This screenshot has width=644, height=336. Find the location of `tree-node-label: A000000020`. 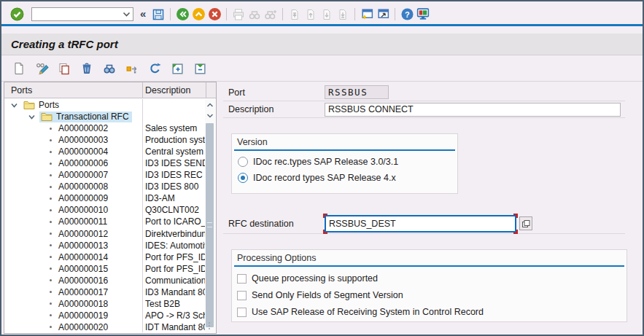

tree-node-label: A000000020 is located at coordinates (83, 327).